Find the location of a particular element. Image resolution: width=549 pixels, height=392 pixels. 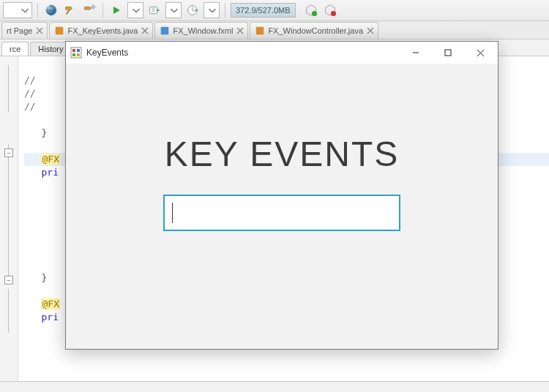

run-dropdown is located at coordinates (135, 10).